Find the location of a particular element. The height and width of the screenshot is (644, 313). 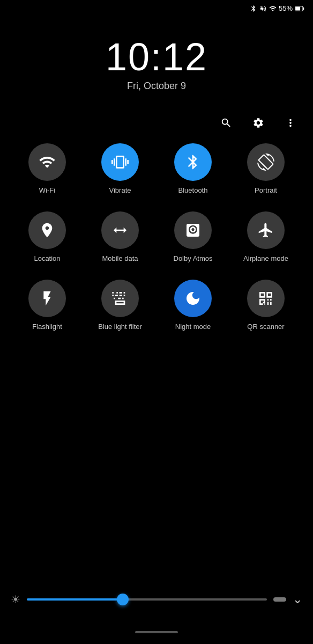

status-bar: 55% is located at coordinates (156, 8).